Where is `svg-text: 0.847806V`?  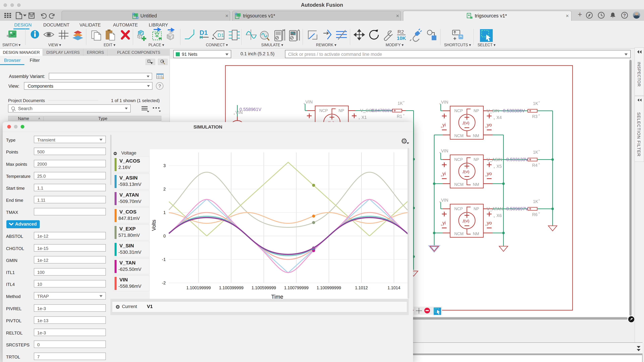
svg-text: 0.847806V is located at coordinates (382, 110).